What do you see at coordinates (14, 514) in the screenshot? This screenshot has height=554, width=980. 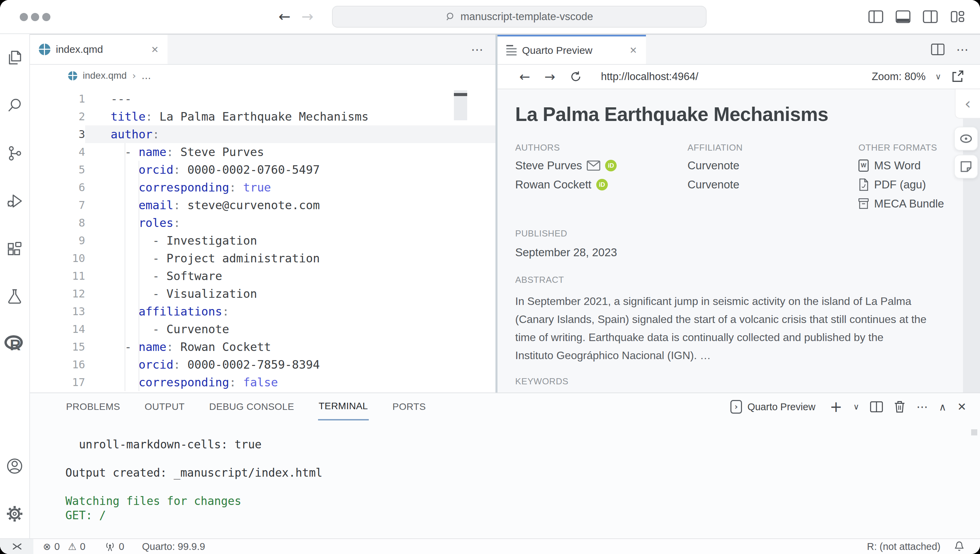 I see `settings-button` at bounding box center [14, 514].